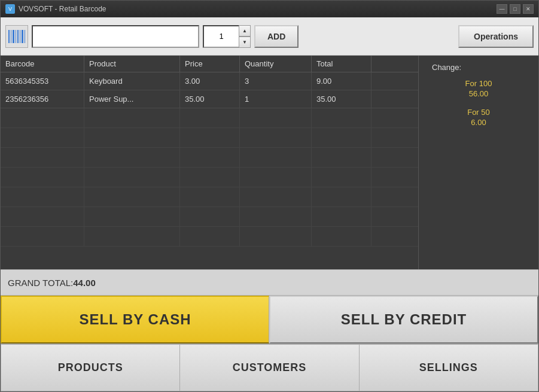 Image resolution: width=539 pixels, height=392 pixels. What do you see at coordinates (449, 367) in the screenshot?
I see `sellings-button: SELLINGS` at bounding box center [449, 367].